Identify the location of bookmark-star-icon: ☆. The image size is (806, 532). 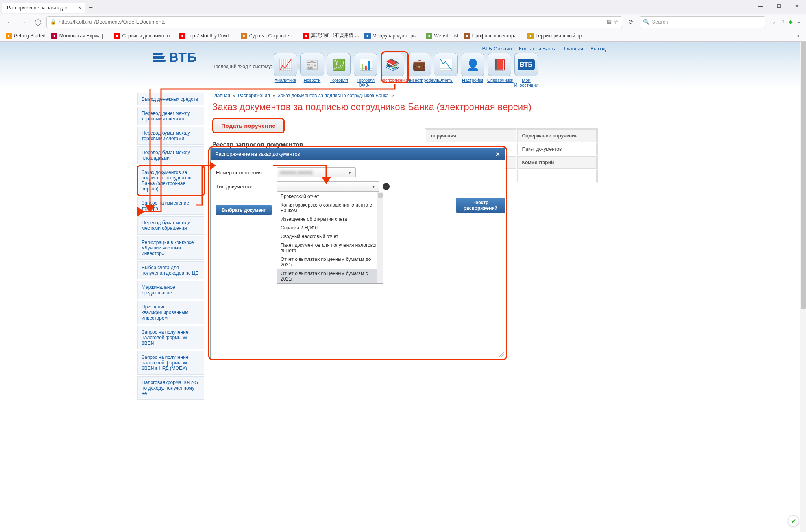
(616, 22).